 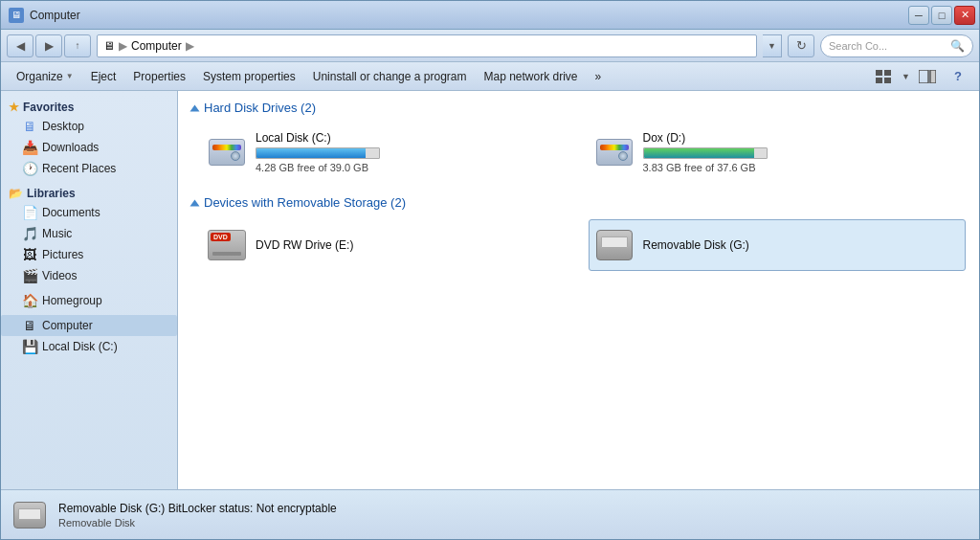 I want to click on local-disk-c-bar-fill, so click(x=311, y=153).